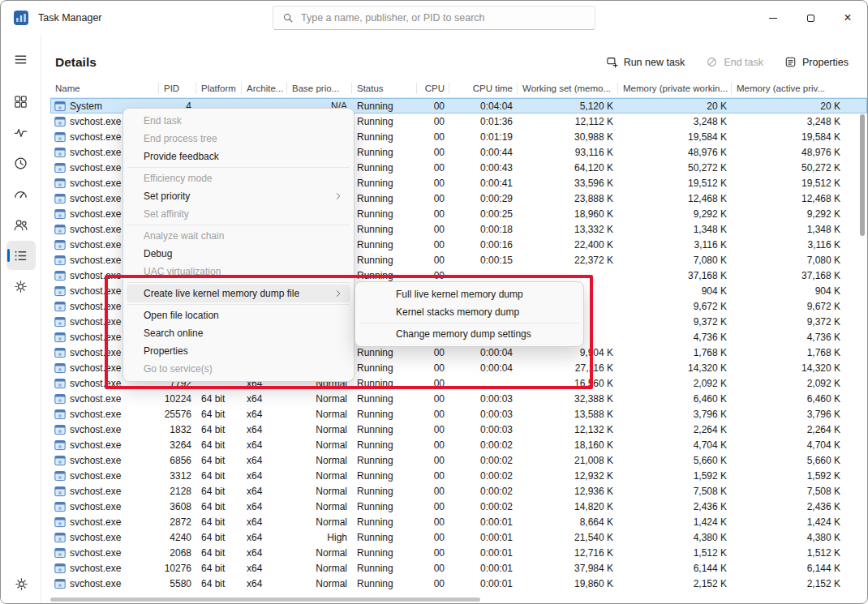 The width and height of the screenshot is (868, 604). I want to click on sidebar-item-users, so click(21, 225).